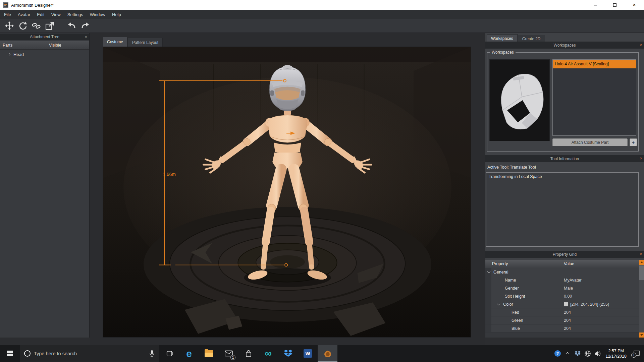 The width and height of the screenshot is (644, 362). Describe the element at coordinates (600, 264) in the screenshot. I see `column-header-value: Value` at that location.